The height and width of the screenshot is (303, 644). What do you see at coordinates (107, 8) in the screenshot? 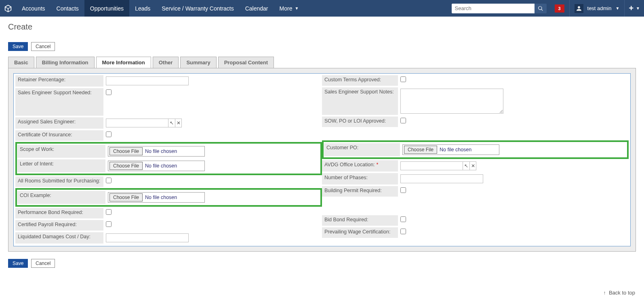
I see `nav-opportunities: Opportunities` at bounding box center [107, 8].